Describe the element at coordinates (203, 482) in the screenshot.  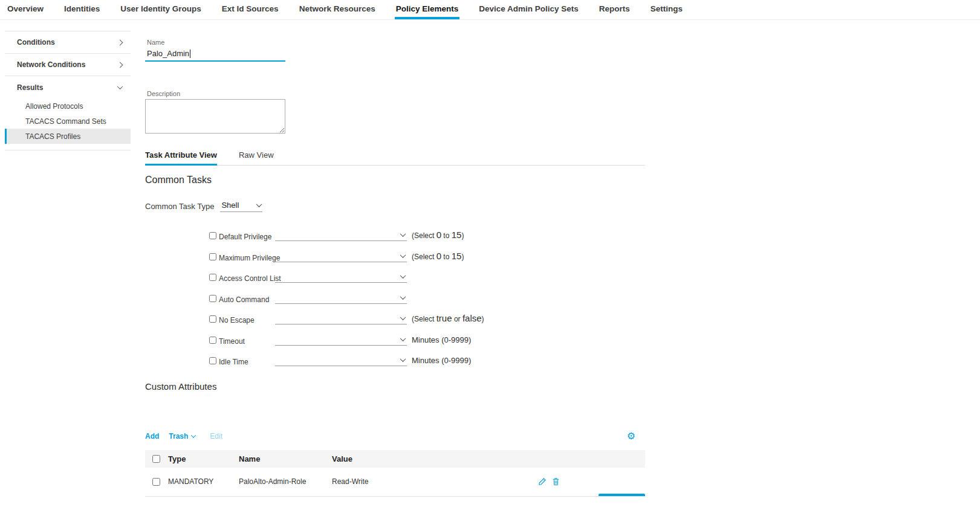
I see `cell-type: MANDATORY` at that location.